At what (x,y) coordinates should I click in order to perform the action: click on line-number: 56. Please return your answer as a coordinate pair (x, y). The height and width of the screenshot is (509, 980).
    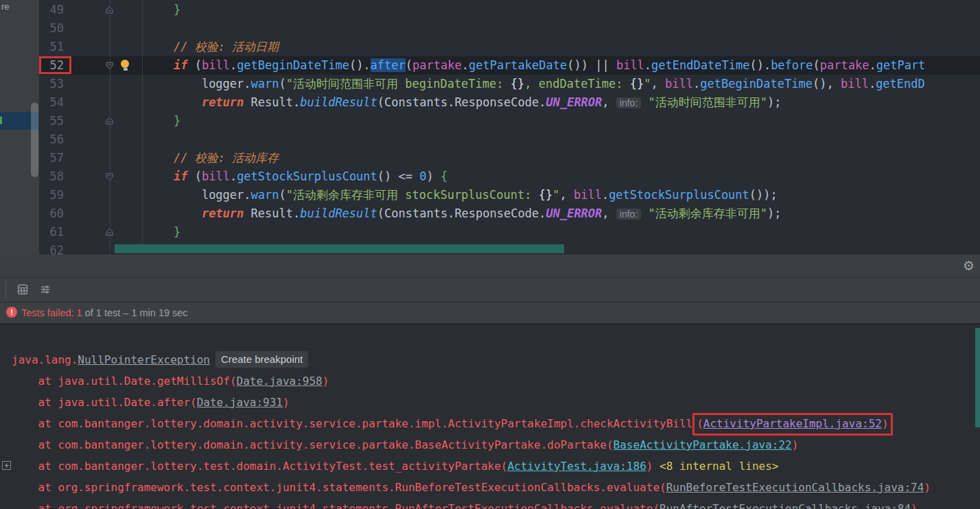
    Looking at the image, I should click on (51, 140).